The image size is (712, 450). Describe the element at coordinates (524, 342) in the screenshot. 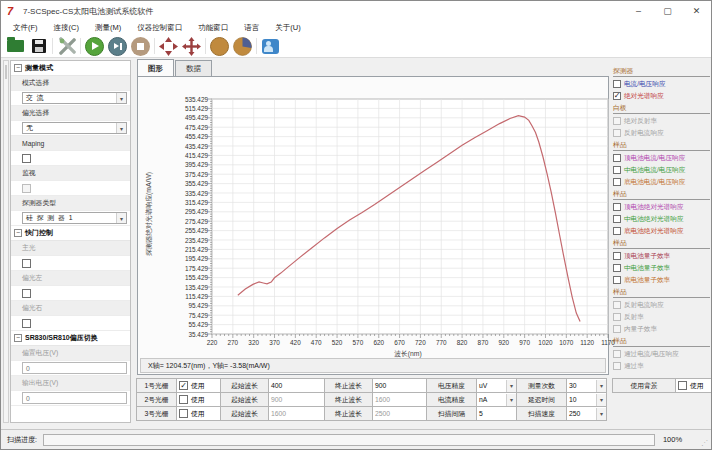

I see `x-tick-label: 970` at that location.